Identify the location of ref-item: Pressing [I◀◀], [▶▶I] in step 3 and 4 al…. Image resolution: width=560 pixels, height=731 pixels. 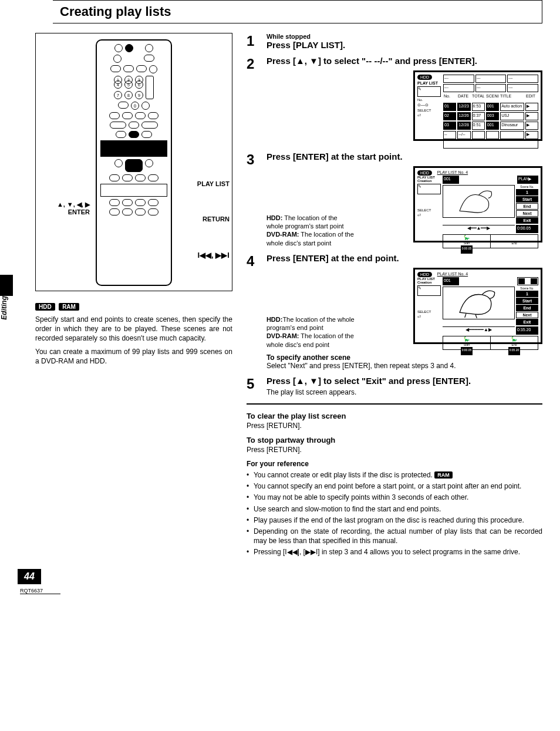
(394, 552).